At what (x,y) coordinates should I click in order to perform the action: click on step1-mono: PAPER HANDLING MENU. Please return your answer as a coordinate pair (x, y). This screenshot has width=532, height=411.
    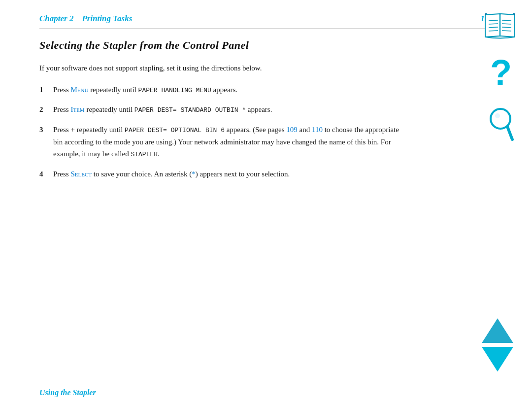
    Looking at the image, I should click on (175, 91).